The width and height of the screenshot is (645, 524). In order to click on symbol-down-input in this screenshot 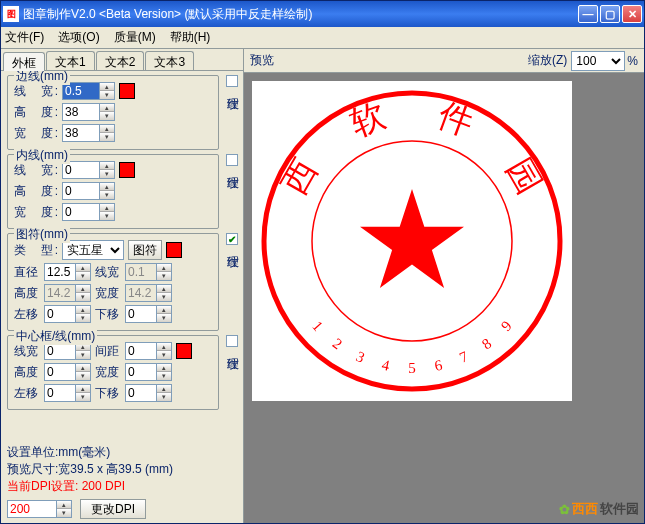, I will do `click(141, 314)`.